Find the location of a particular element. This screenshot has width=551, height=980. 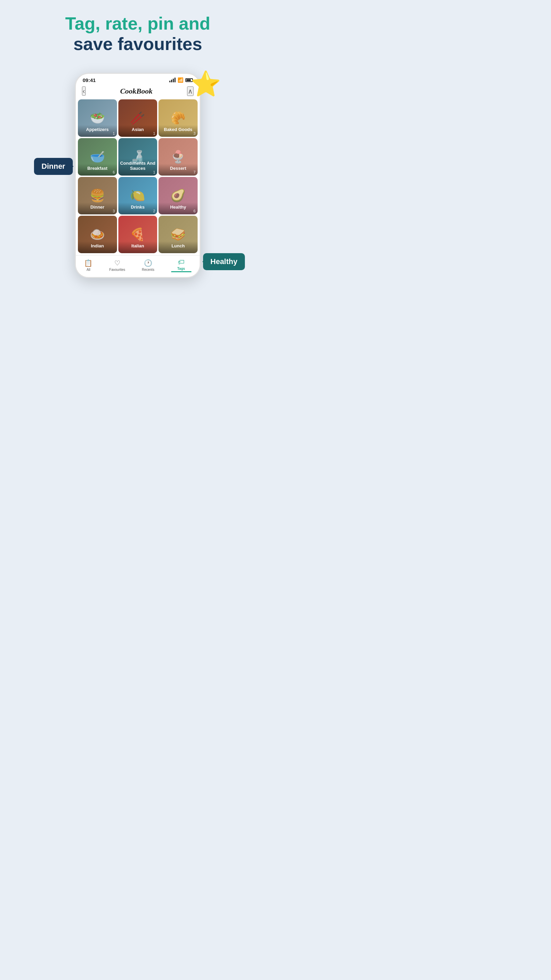

grid-item-breakfast: 🥣 Breakfast 6 is located at coordinates (97, 157).